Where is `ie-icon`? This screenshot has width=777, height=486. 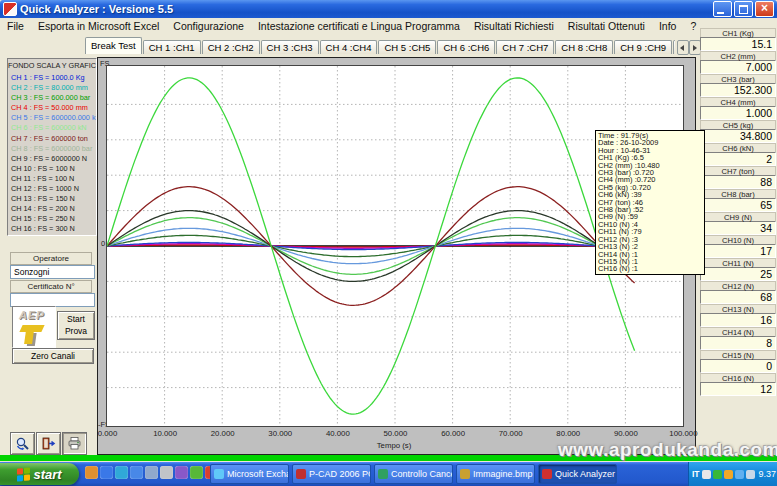
ie-icon is located at coordinates (106, 472).